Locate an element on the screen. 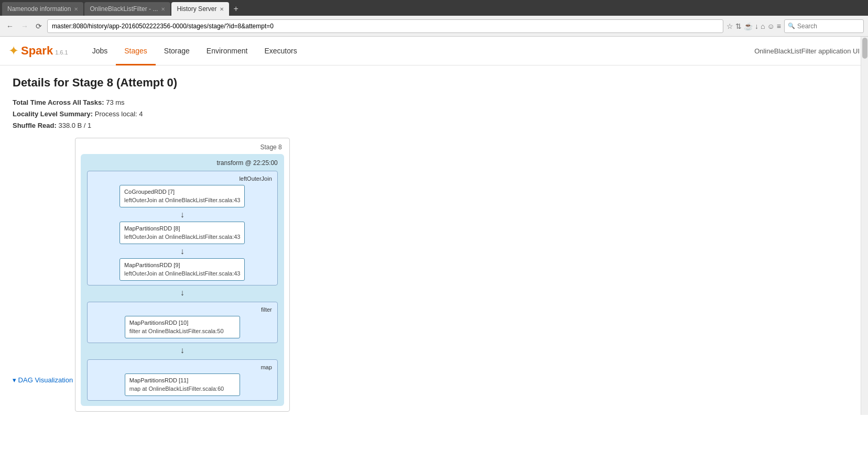 This screenshot has width=868, height=473. dag-group-leftOuterJoin: leftOuterJoin CoGroupedRDD [7] leftOuter… is located at coordinates (182, 228).